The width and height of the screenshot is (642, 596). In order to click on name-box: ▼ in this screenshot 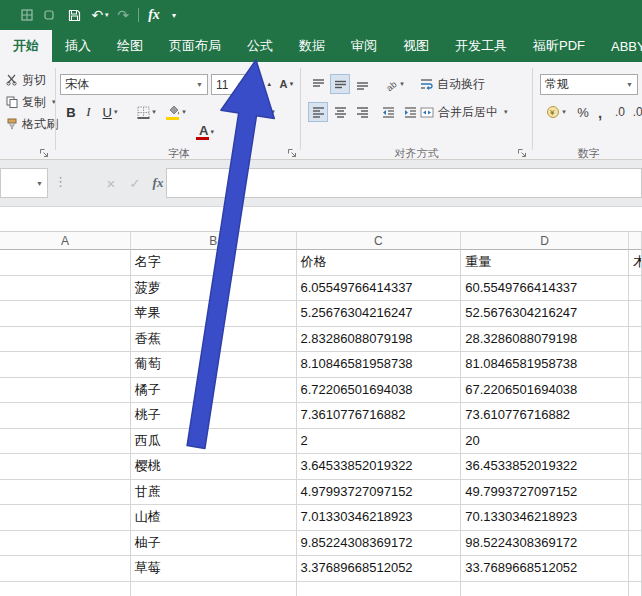, I will do `click(24, 183)`.